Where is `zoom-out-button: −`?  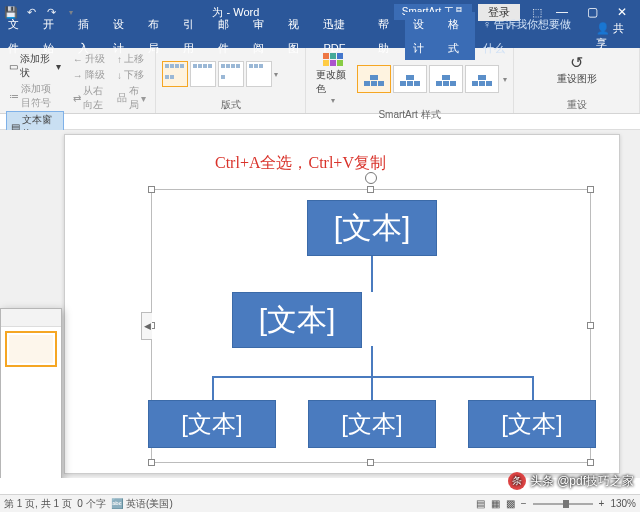 zoom-out-button: − is located at coordinates (524, 504).